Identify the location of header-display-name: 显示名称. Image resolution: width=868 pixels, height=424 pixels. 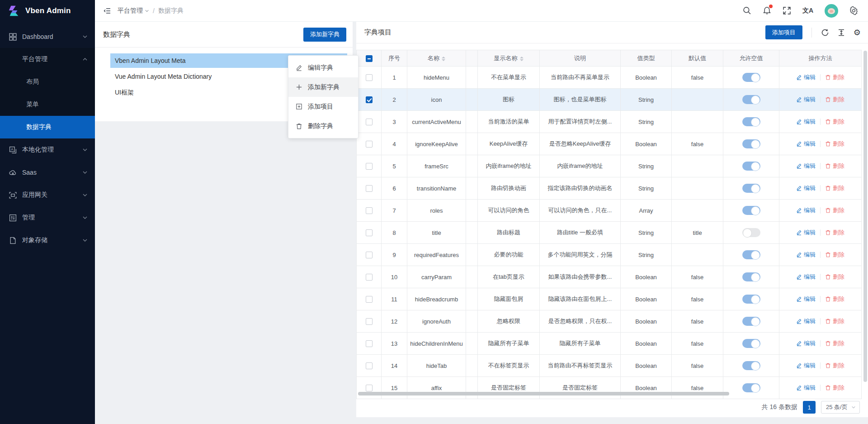
(509, 58).